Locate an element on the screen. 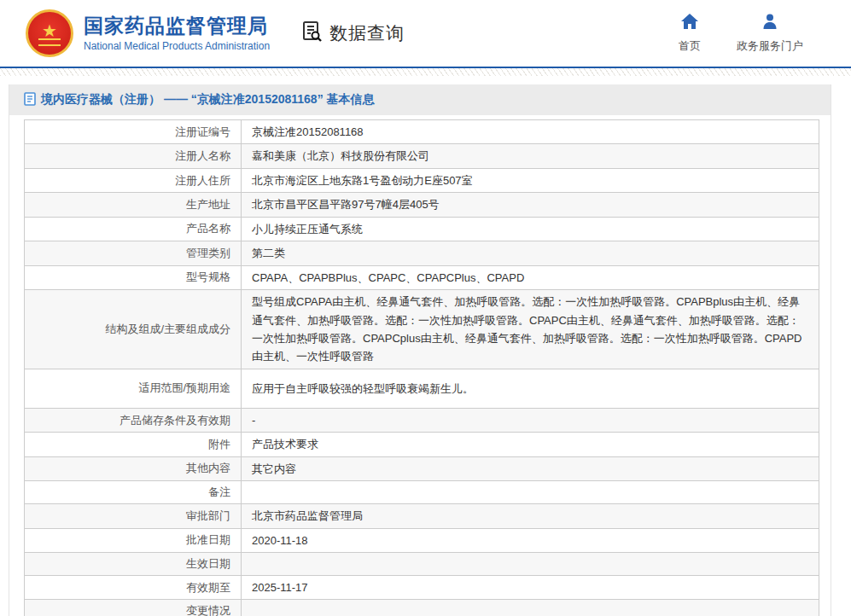  row-label: 结构及组成/主要组成成分 is located at coordinates (133, 329).